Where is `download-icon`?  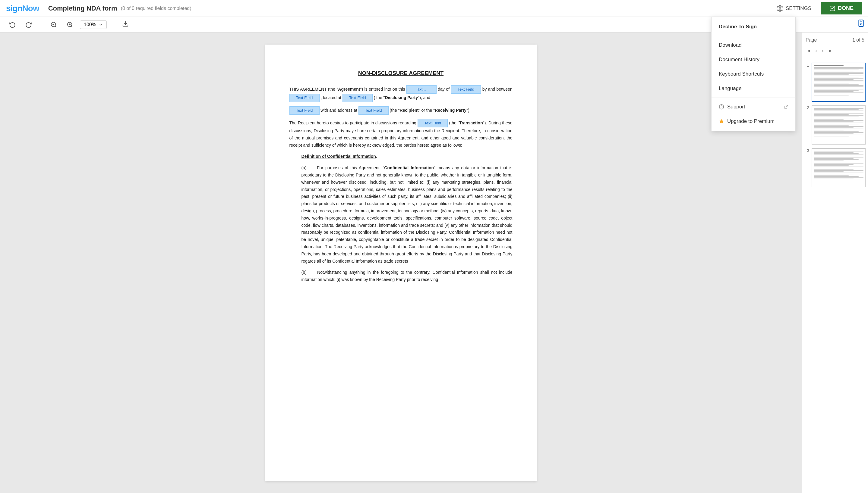 download-icon is located at coordinates (125, 24).